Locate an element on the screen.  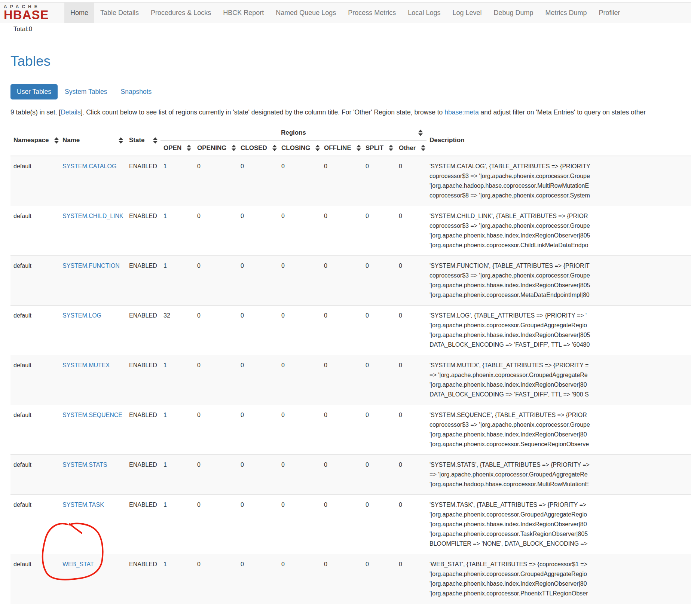
nav-item-process-metrics: Process Metrics is located at coordinates (372, 13).